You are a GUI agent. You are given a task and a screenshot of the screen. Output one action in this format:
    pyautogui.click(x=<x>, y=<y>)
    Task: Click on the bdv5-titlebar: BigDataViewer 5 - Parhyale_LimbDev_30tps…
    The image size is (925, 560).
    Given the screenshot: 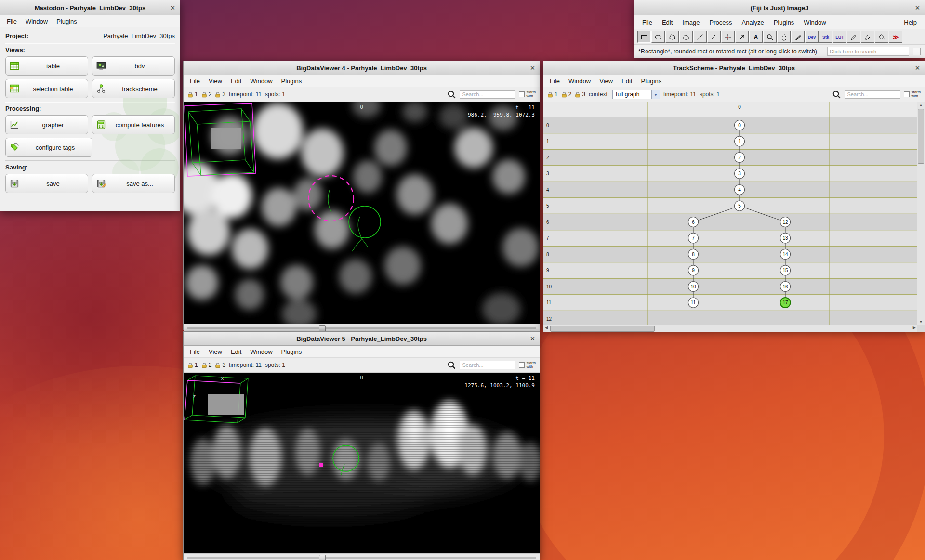 What is the action you would take?
    pyautogui.click(x=361, y=339)
    